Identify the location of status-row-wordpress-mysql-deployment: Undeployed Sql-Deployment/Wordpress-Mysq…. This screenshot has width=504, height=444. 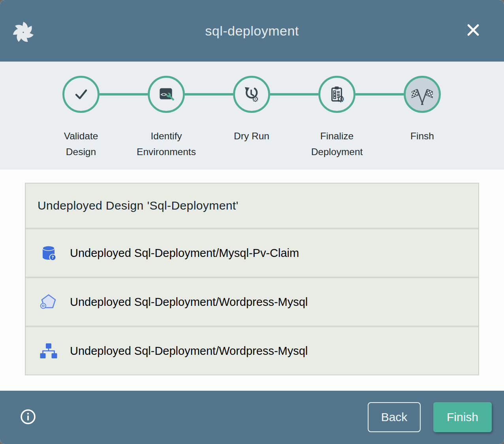
(252, 351).